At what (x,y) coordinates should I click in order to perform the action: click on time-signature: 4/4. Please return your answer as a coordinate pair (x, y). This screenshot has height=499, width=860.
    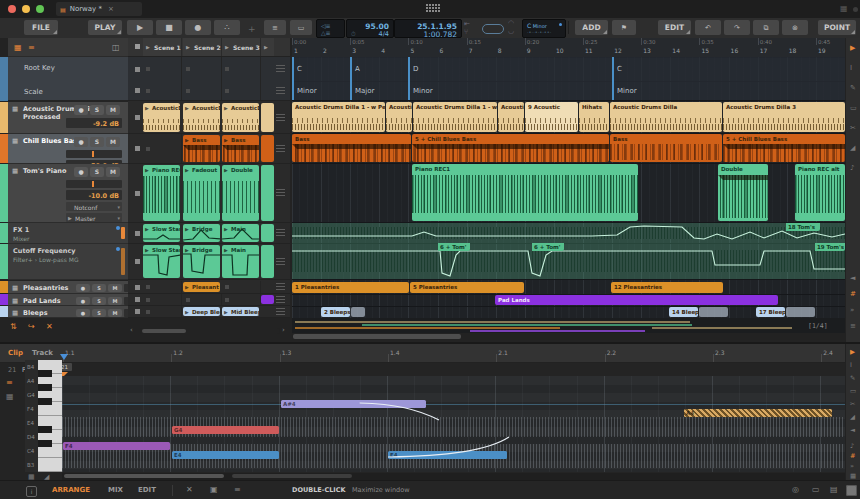
    Looking at the image, I should click on (384, 34).